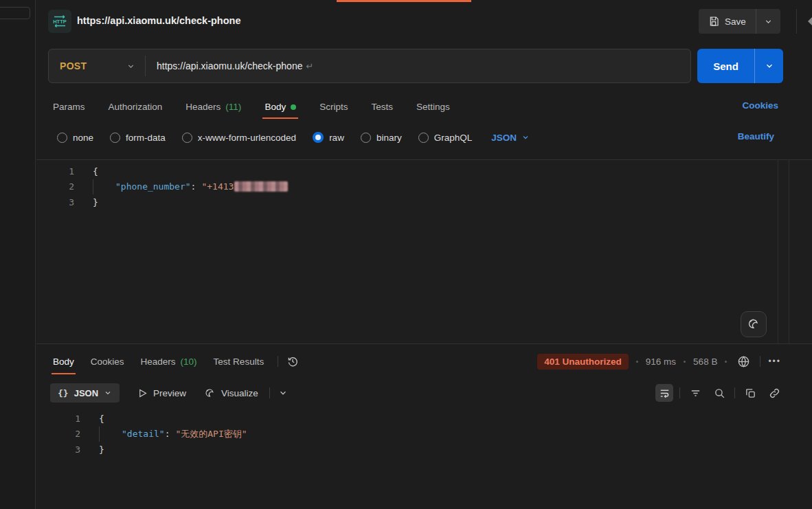 The width and height of the screenshot is (812, 509). I want to click on response-tabs-divider, so click(278, 361).